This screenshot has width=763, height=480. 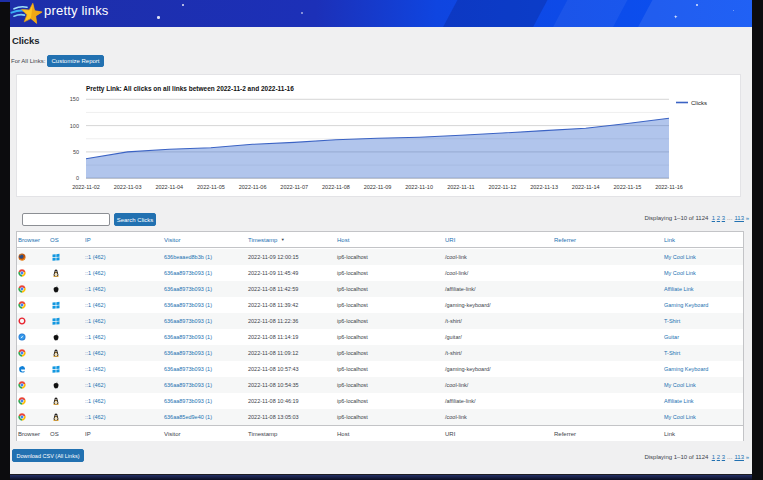 What do you see at coordinates (628, 187) in the screenshot?
I see `svg-text: 2022-11-15` at bounding box center [628, 187].